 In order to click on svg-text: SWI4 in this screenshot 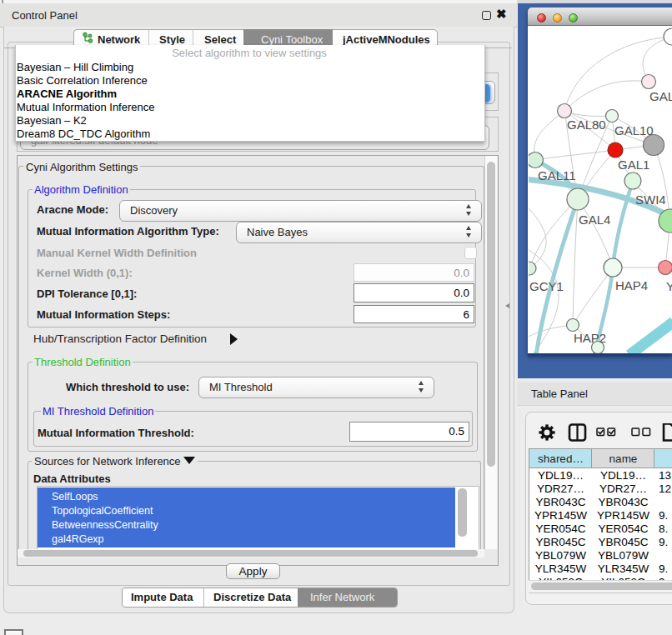, I will do `click(650, 200)`.